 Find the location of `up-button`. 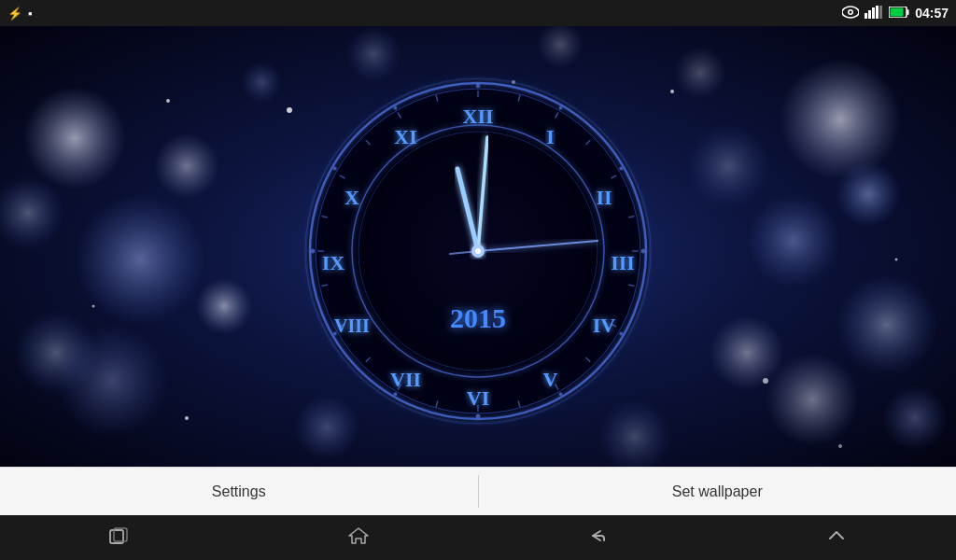

up-button is located at coordinates (836, 538).